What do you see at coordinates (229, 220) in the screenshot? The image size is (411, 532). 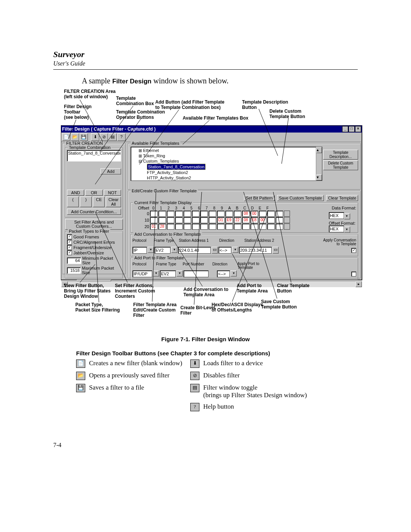 I see `hex-cell: E9` at bounding box center [229, 220].